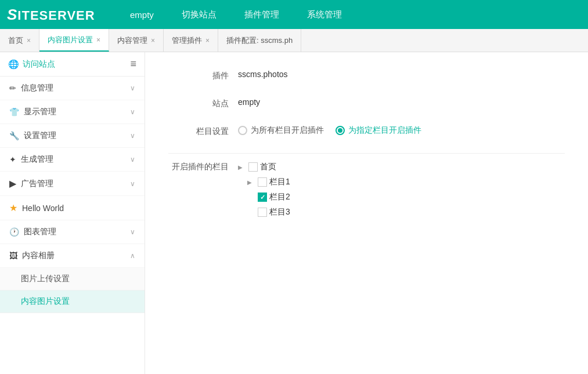 The image size is (588, 374). I want to click on column-setting-row: 栏目设置 为所有栏目开启插件 为指定栏目开启插件, so click(367, 131).